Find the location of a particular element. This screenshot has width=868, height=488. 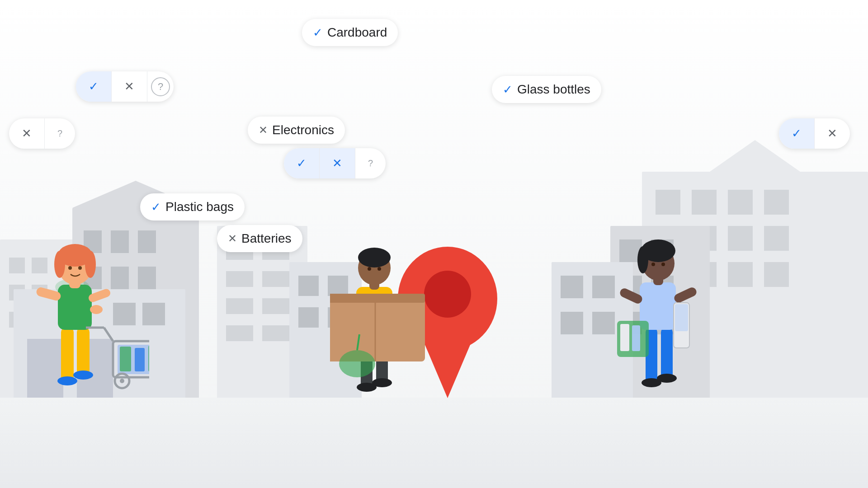

top-filter-group: ✓ ✕ ? is located at coordinates (125, 87).